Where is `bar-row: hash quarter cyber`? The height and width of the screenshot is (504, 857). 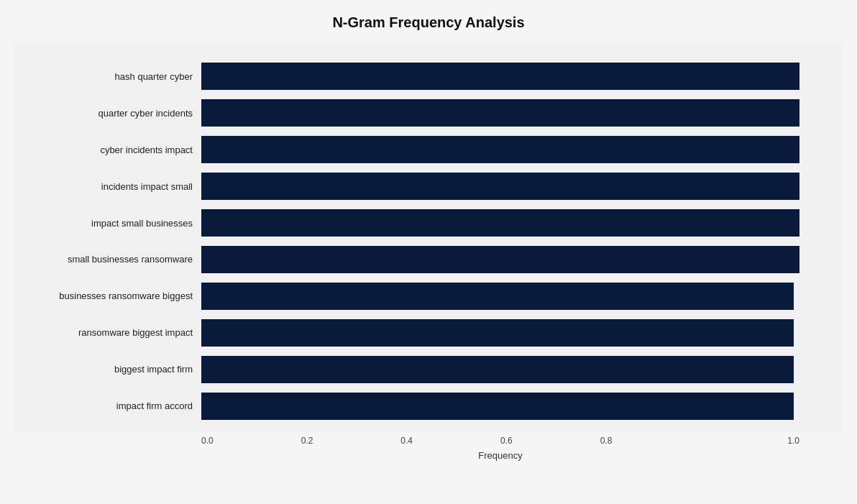 bar-row: hash quarter cyber is located at coordinates (411, 76).